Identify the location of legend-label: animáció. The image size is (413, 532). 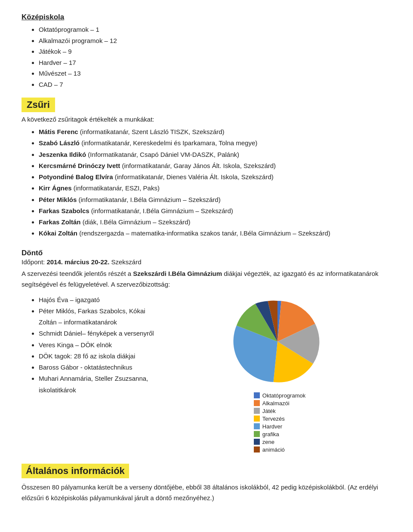
(274, 449).